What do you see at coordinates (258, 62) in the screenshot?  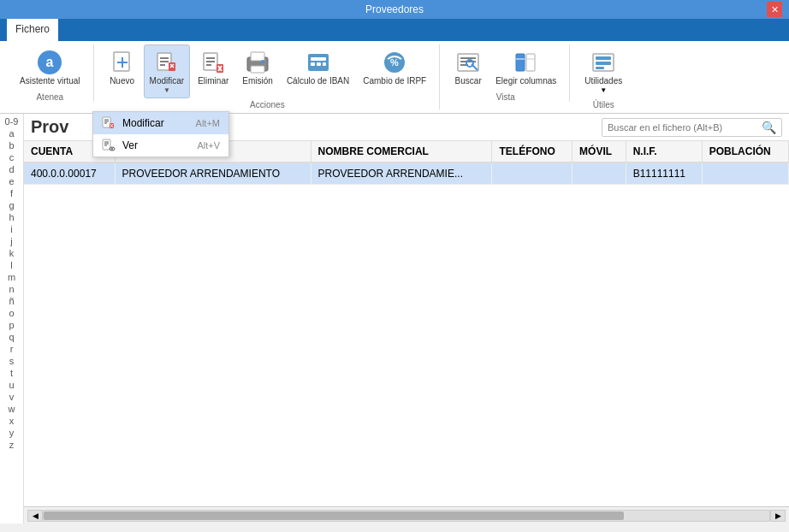 I see `emision-icon` at bounding box center [258, 62].